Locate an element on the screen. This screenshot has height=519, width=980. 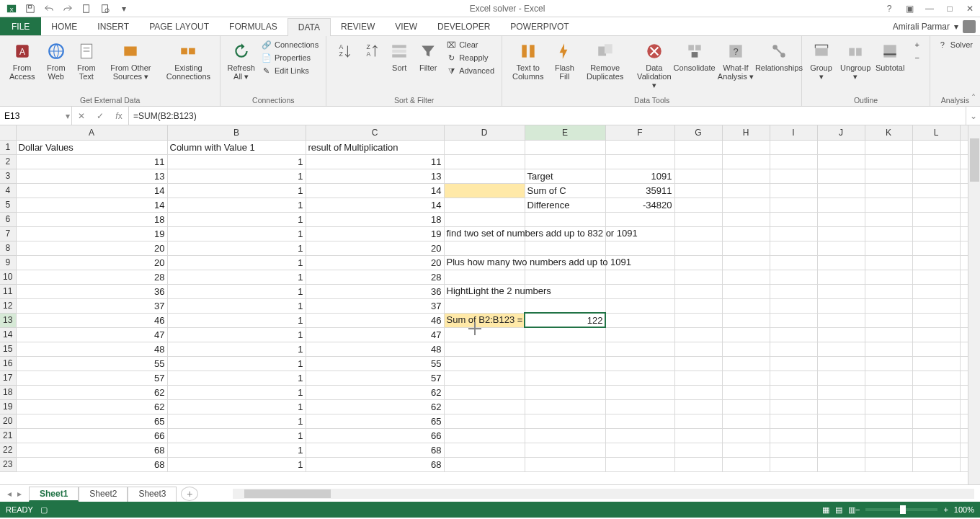
cell-E12 is located at coordinates (565, 306).